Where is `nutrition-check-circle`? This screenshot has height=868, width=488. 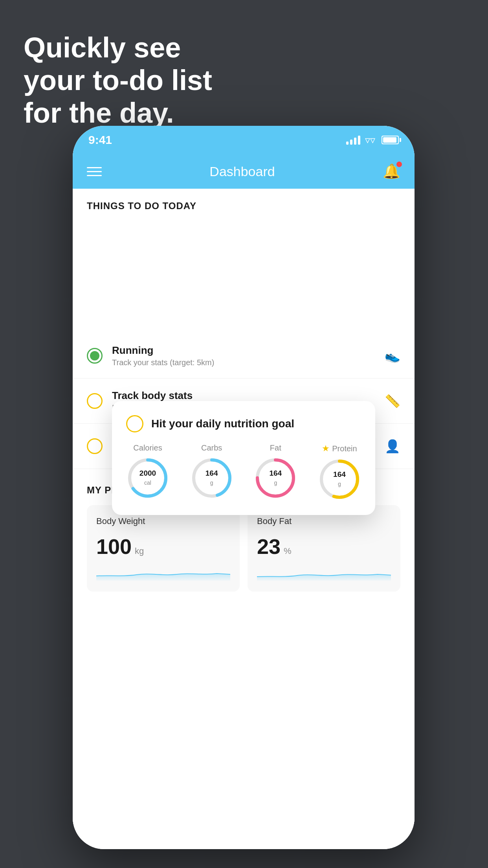
nutrition-check-circle is located at coordinates (135, 424).